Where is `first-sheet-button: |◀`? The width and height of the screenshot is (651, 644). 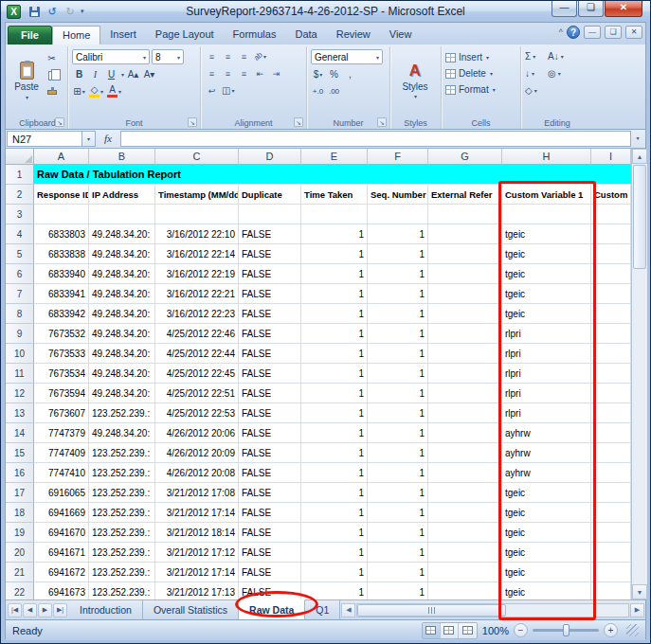
first-sheet-button: |◀ is located at coordinates (15, 610).